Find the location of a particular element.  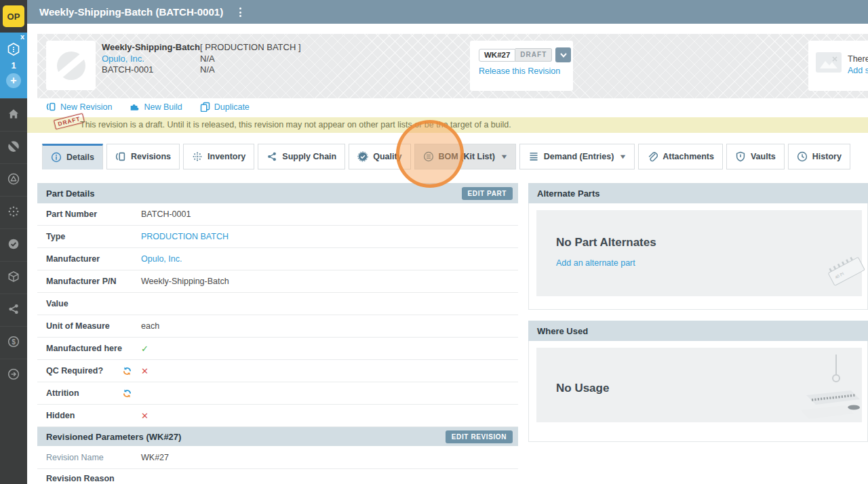

release-revision-link: Release this Revision is located at coordinates (519, 71).